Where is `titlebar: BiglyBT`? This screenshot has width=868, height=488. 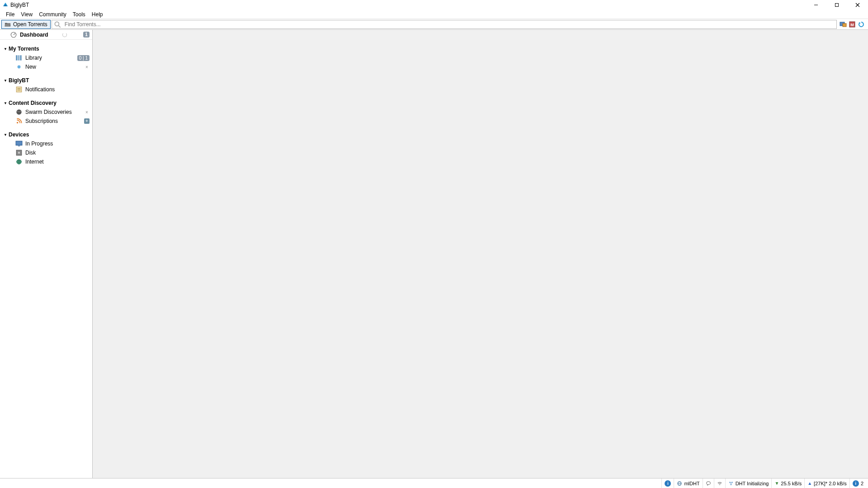 titlebar: BiglyBT is located at coordinates (434, 5).